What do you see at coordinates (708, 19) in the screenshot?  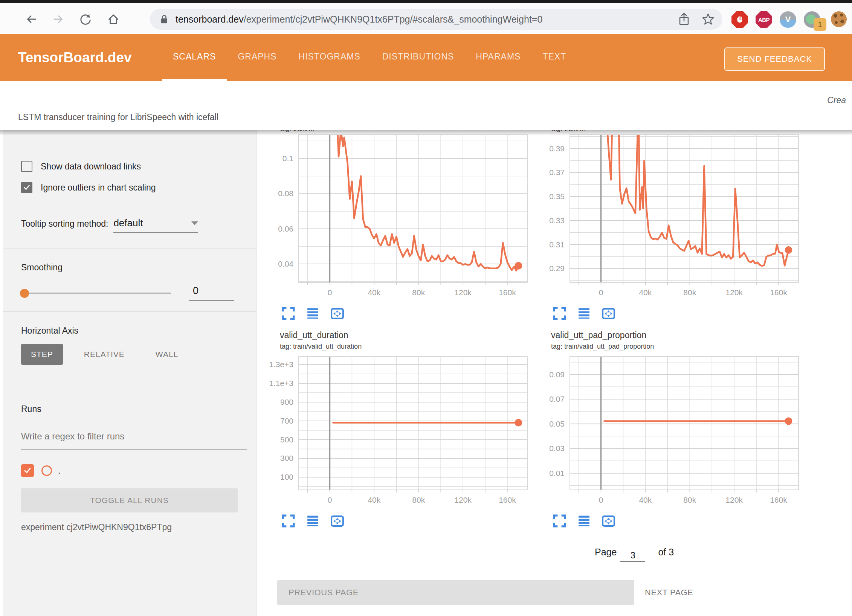 I see `star-icon` at bounding box center [708, 19].